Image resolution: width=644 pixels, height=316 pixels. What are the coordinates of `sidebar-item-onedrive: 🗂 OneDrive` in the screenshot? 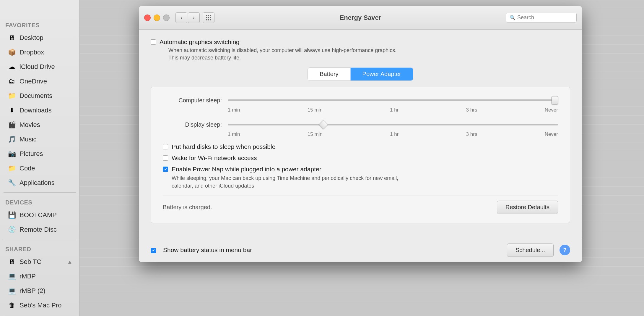 It's located at (40, 81).